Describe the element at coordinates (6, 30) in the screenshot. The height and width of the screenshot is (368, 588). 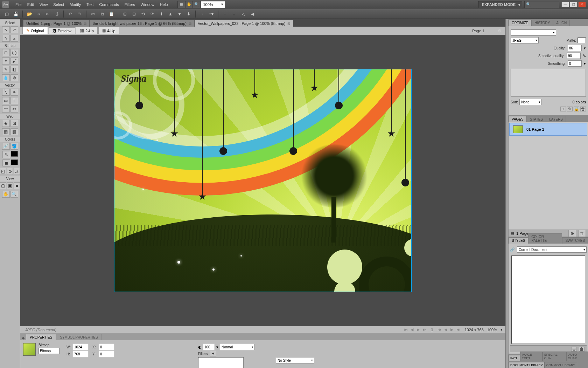
I see `pointer-tool: ↖` at that location.